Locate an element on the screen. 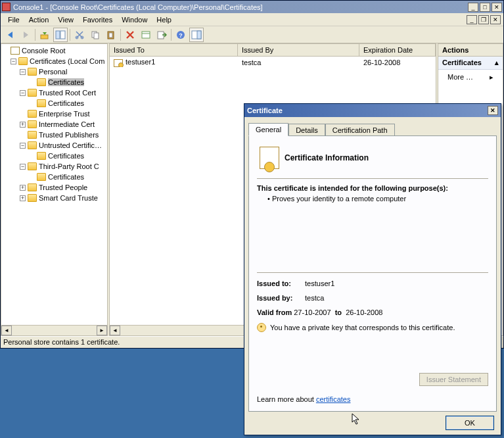  column-issued-by: Issued By is located at coordinates (298, 50).